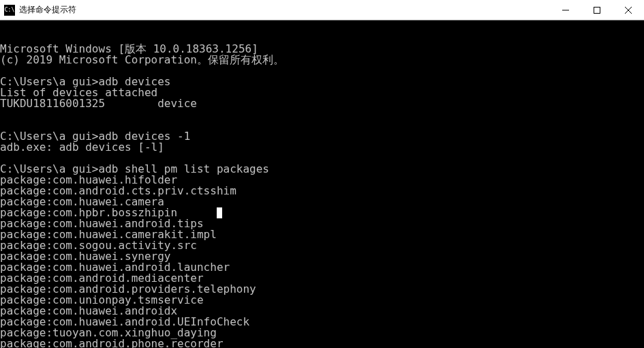 Image resolution: width=644 pixels, height=348 pixels. I want to click on titlebar: C:\ 选择命令提示符, so click(322, 10).